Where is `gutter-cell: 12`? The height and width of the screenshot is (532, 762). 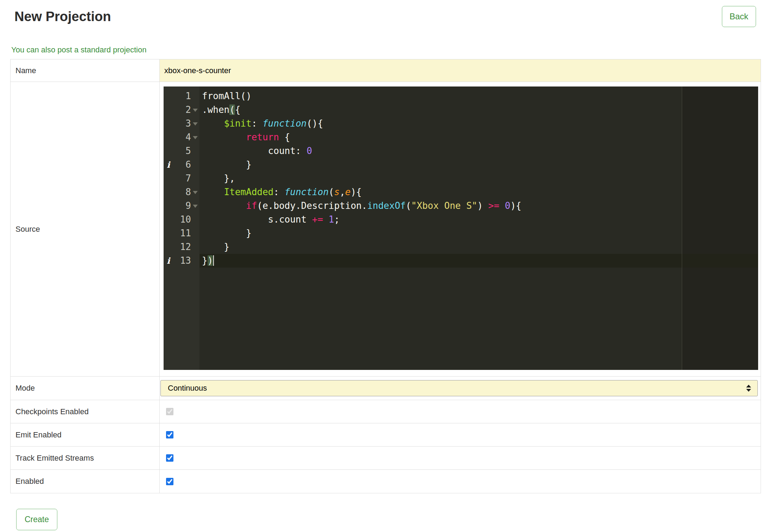 gutter-cell: 12 is located at coordinates (182, 247).